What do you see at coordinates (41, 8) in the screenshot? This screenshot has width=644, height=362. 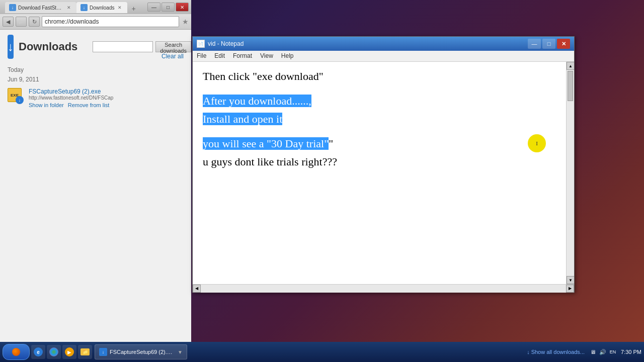 I see `tab-label-faststone: Download FastStone Cap...` at bounding box center [41, 8].